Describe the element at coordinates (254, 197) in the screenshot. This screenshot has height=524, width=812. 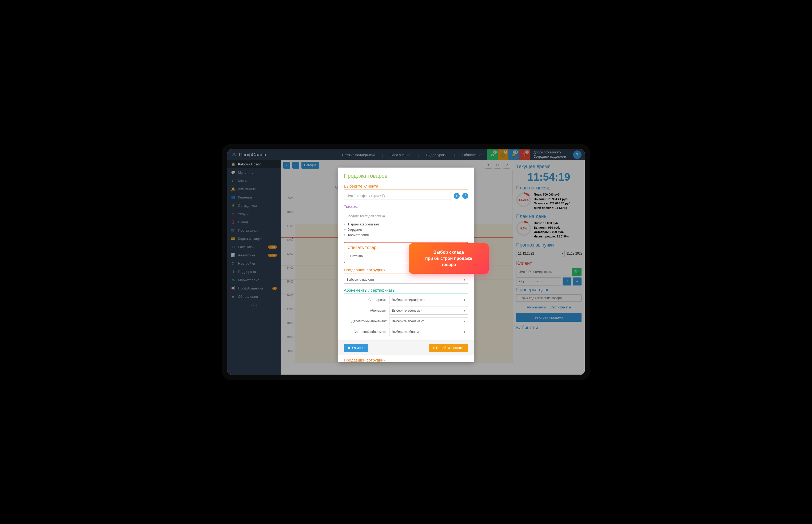
I see `sidebar-item-4: 👥Клиенты` at that location.